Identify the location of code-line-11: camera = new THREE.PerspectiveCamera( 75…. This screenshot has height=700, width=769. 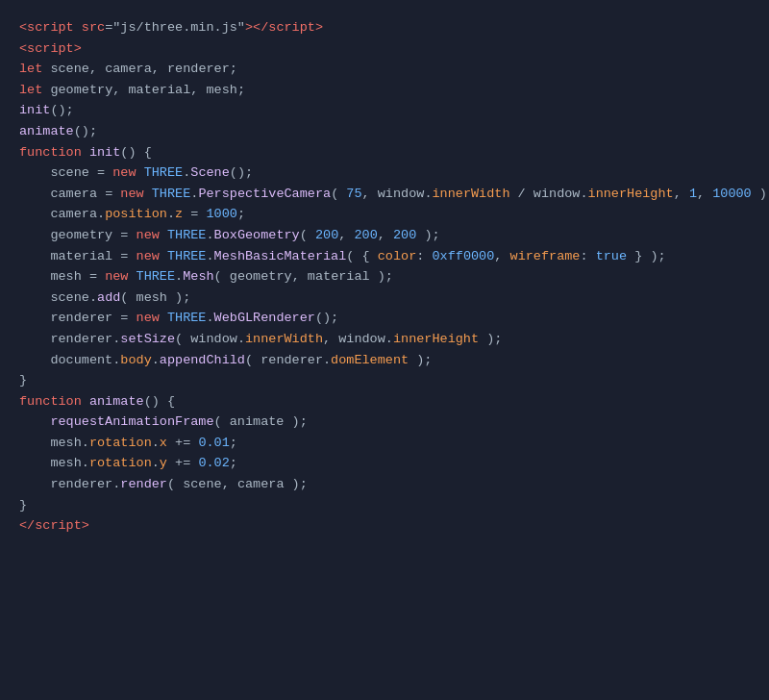
(384, 194).